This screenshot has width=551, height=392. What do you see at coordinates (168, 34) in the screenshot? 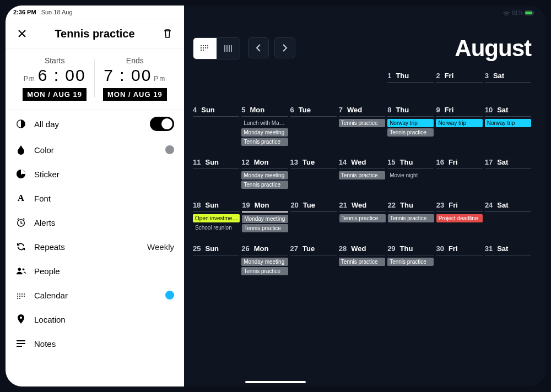
I see `trash-icon` at bounding box center [168, 34].